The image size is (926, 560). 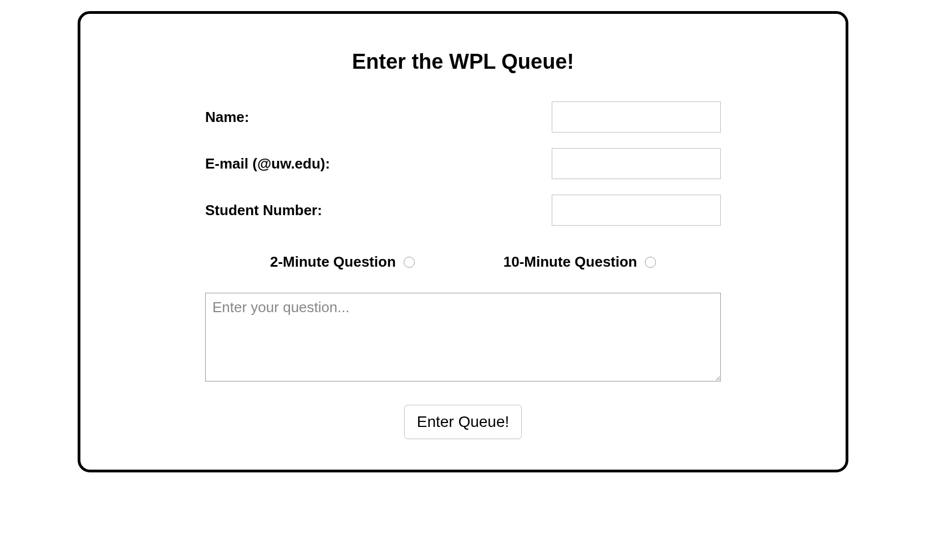 I want to click on email-input, so click(x=637, y=164).